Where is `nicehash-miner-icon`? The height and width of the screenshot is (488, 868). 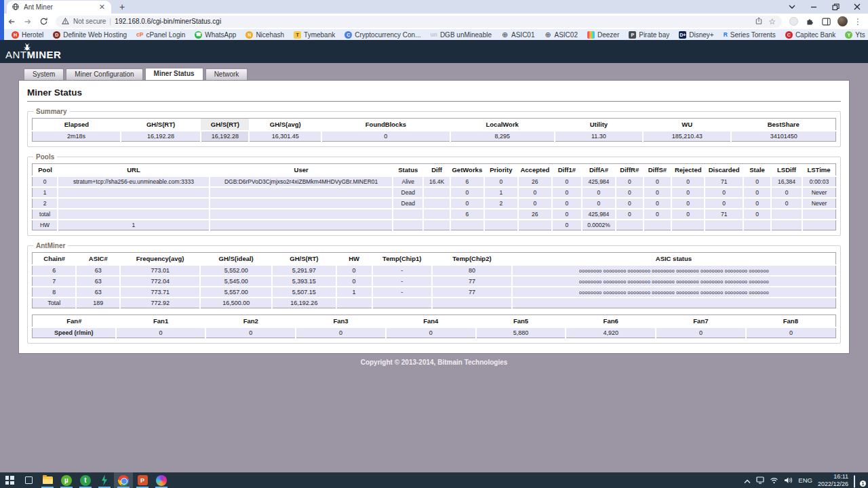
nicehash-miner-icon is located at coordinates (104, 480).